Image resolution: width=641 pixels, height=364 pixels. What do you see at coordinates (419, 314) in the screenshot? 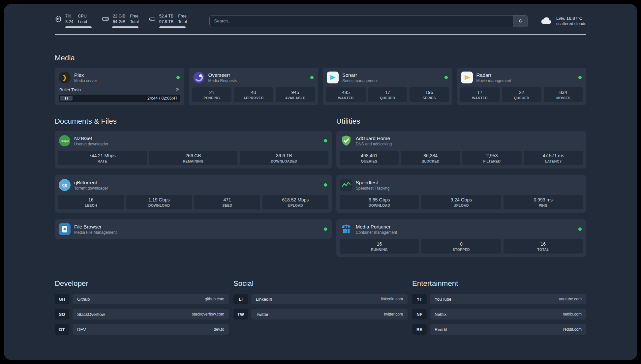
I see `bookmark-abbr: NF` at bounding box center [419, 314].